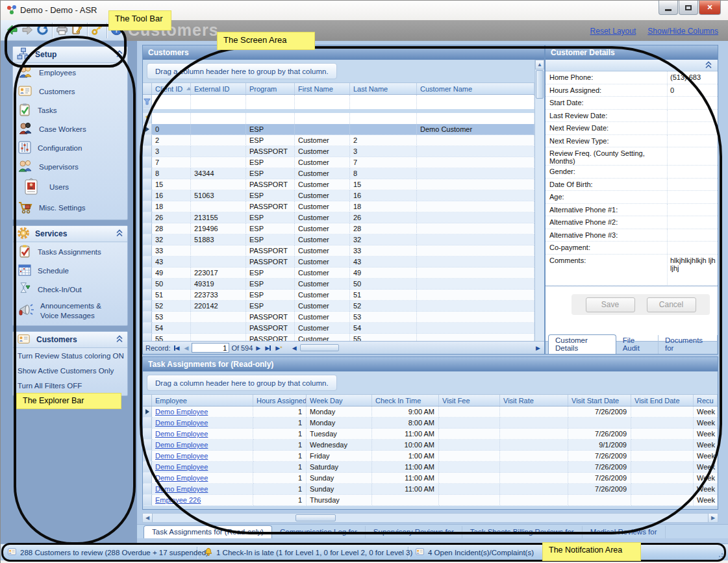 The width and height of the screenshot is (728, 563). What do you see at coordinates (295, 348) in the screenshot?
I see `hscroll-left-arrow-icon: ◀` at bounding box center [295, 348].